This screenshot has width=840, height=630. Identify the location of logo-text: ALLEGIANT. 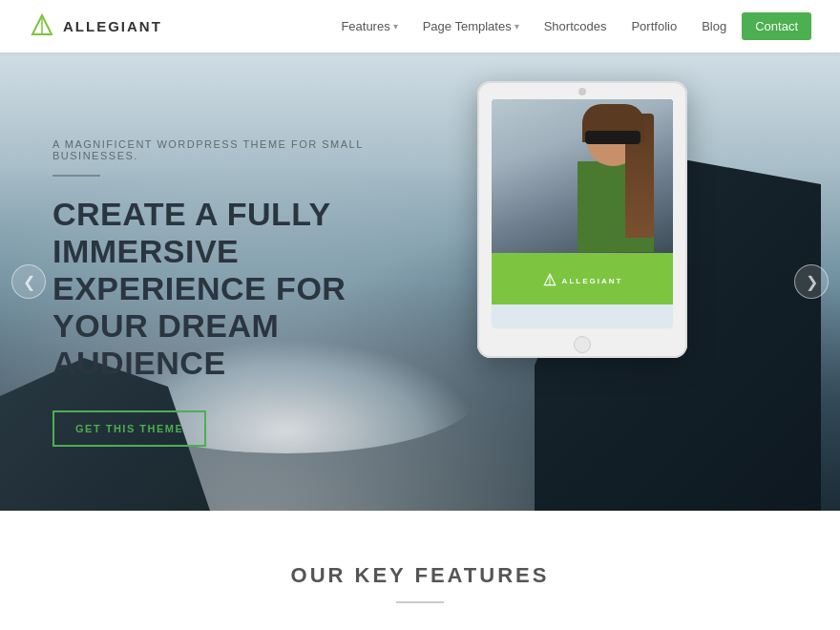
(113, 27).